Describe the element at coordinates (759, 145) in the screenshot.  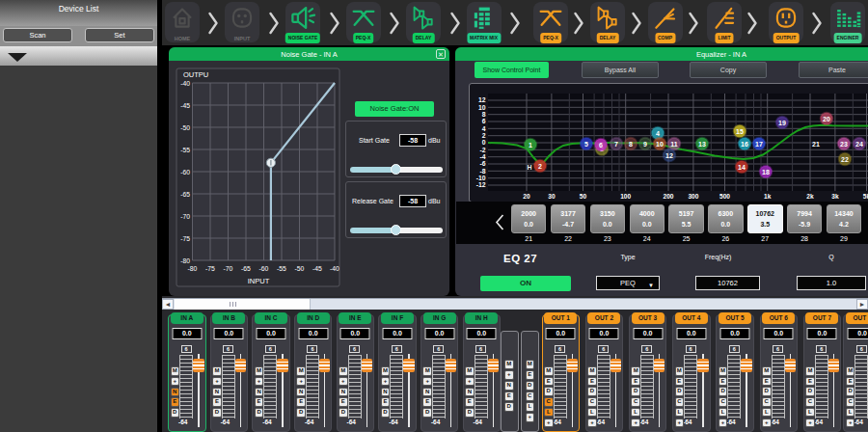
I see `svg-text: 17` at that location.